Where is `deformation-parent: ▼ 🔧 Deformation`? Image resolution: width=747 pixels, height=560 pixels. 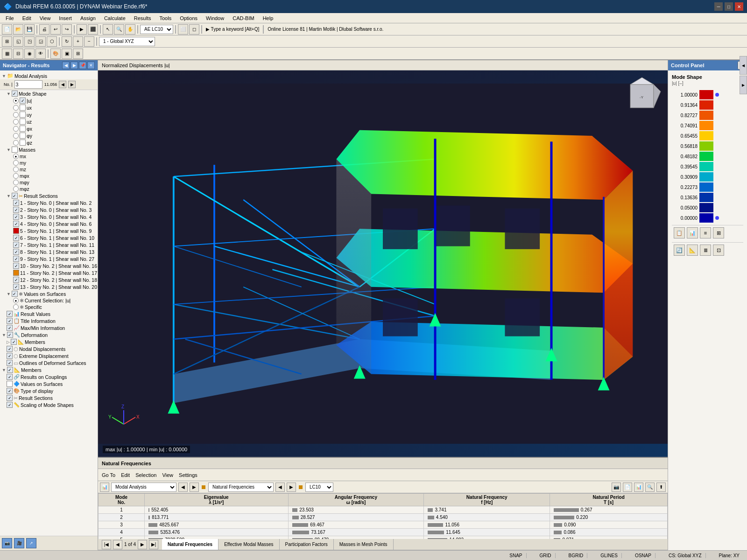 deformation-parent: ▼ 🔧 Deformation is located at coordinates (49, 335).